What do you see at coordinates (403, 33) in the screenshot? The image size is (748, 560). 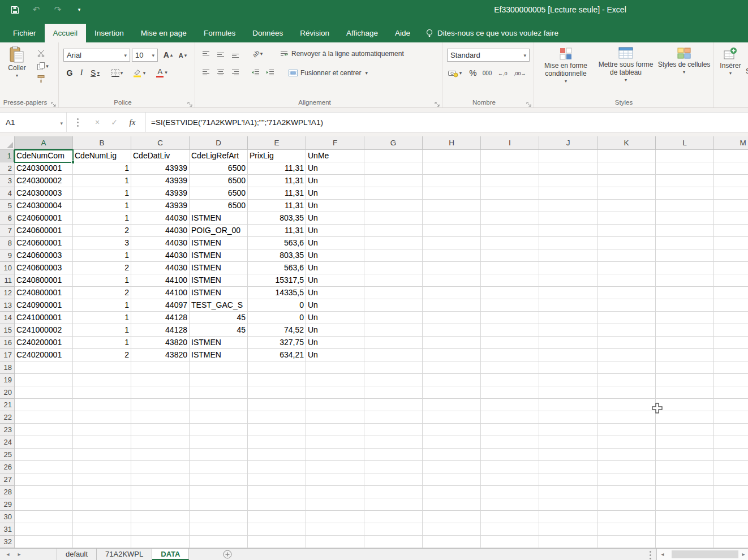 I see `tab-aide: Aide` at bounding box center [403, 33].